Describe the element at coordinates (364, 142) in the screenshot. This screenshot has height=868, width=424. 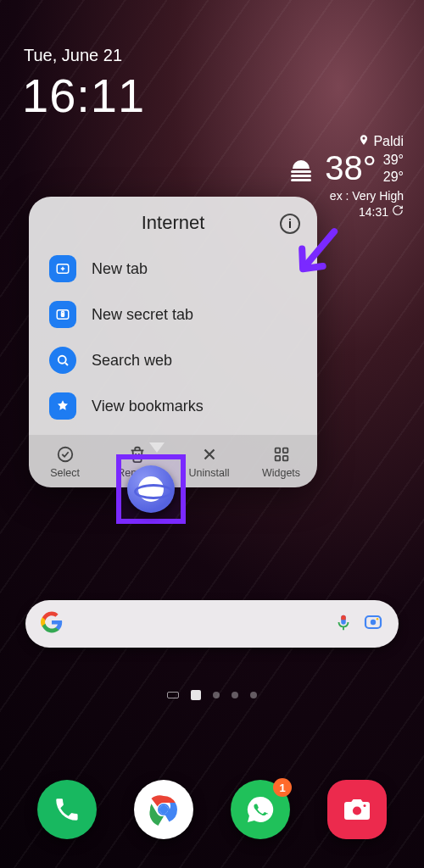
I see `location-pin-icon` at that location.